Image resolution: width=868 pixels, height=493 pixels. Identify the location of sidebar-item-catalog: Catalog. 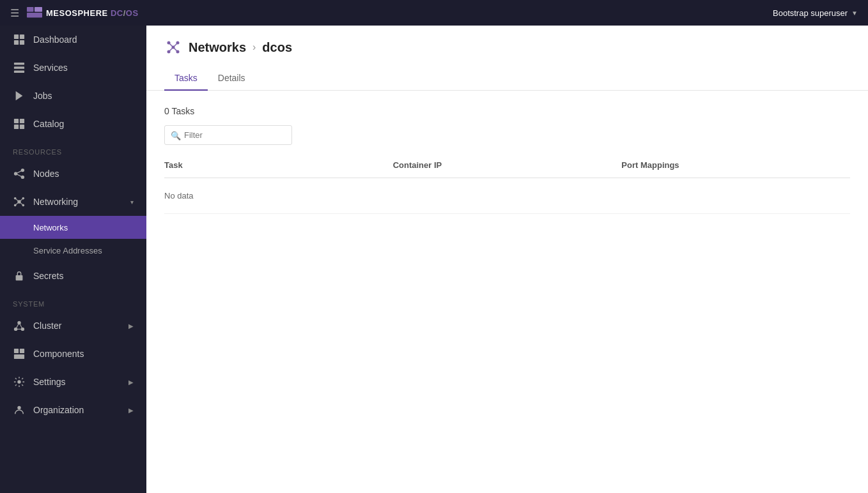
(73, 124).